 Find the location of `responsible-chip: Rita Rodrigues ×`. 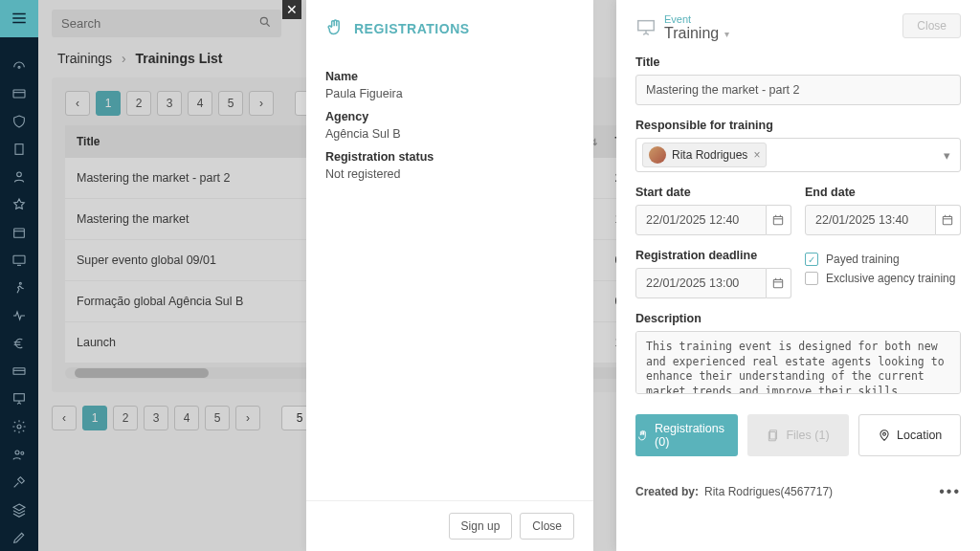

responsible-chip: Rita Rodrigues × is located at coordinates (704, 155).